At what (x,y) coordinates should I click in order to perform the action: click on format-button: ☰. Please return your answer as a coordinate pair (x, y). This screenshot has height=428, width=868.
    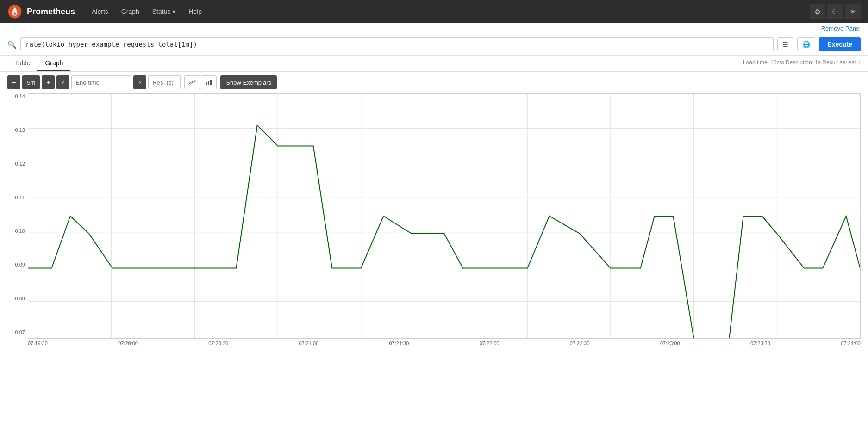
    Looking at the image, I should click on (785, 44).